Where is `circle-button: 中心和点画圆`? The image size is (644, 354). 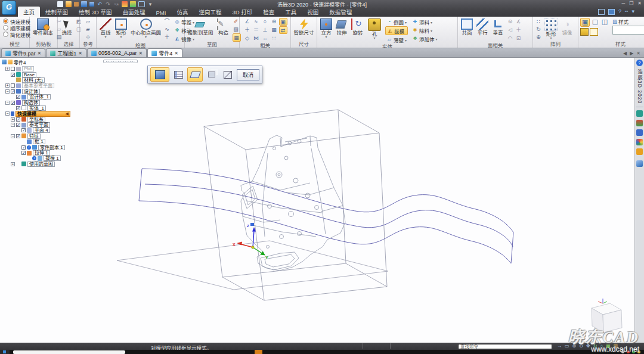 circle-button: 中心和点画圆 is located at coordinates (145, 29).